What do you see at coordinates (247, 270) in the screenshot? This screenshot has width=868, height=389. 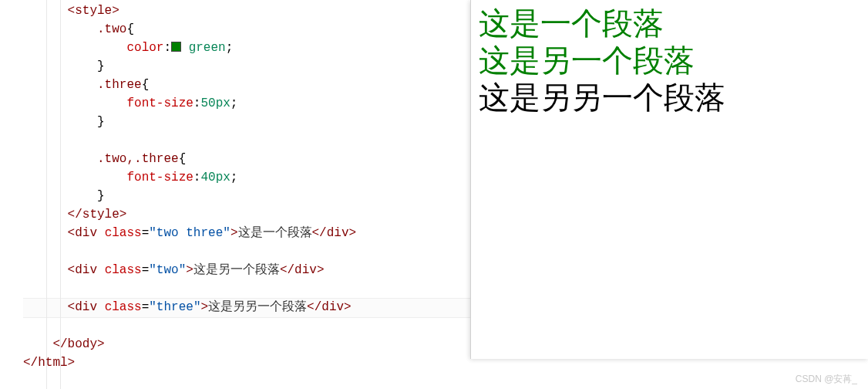 I see `code-line: <div class="two">这是另一个段落</div>` at bounding box center [247, 270].